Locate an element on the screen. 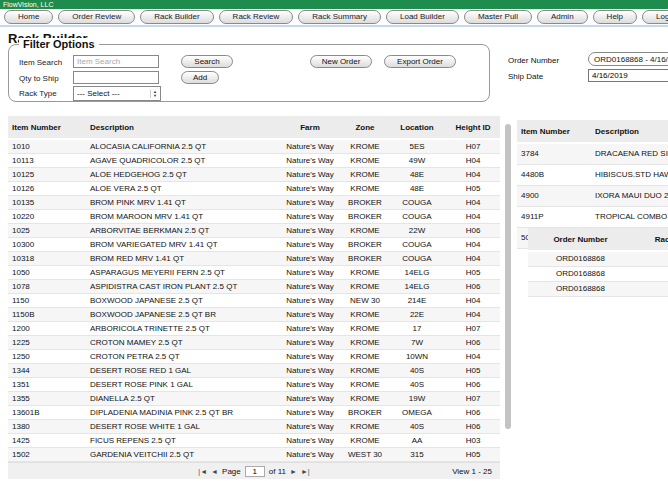  pager-prev-icon: ◄ is located at coordinates (214, 472).